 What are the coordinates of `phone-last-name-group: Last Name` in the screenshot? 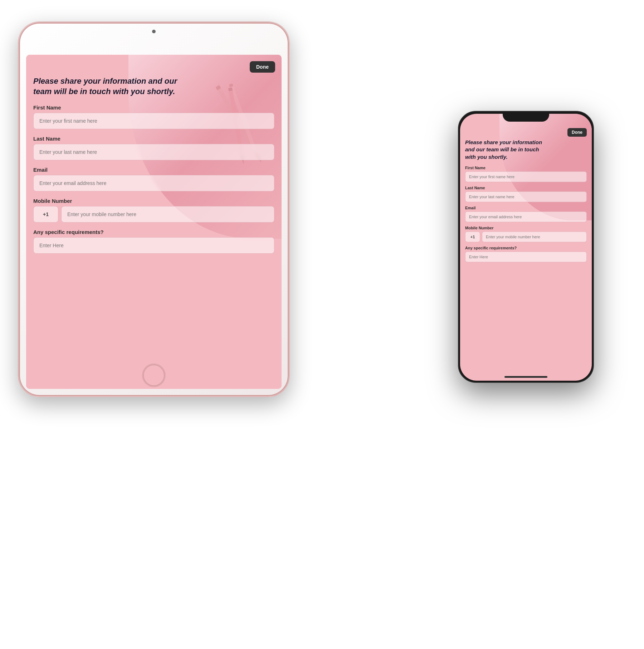 It's located at (526, 194).